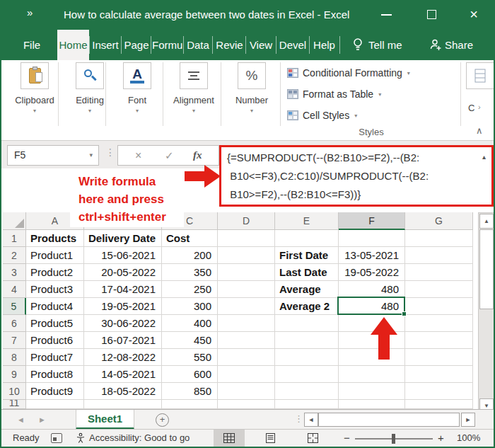 This screenshot has height=448, width=495. I want to click on cell-G6, so click(439, 323).